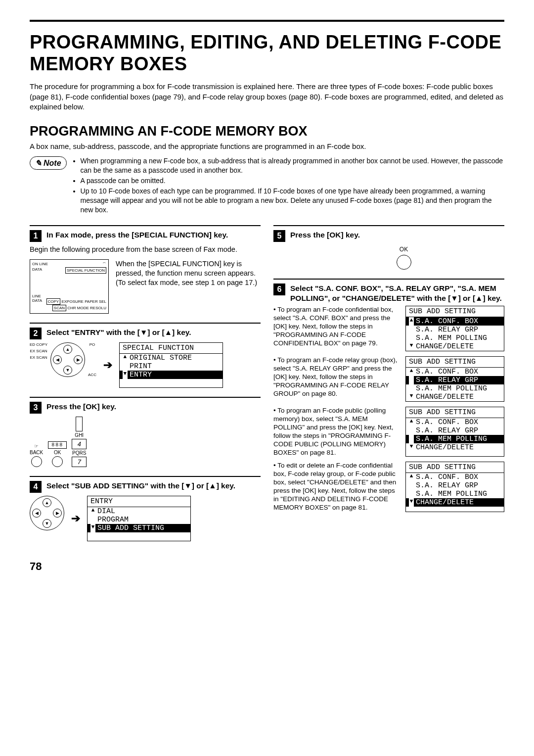 The image size is (534, 756). Describe the element at coordinates (78, 308) in the screenshot. I see `panel-label: CHR MODE` at that location.